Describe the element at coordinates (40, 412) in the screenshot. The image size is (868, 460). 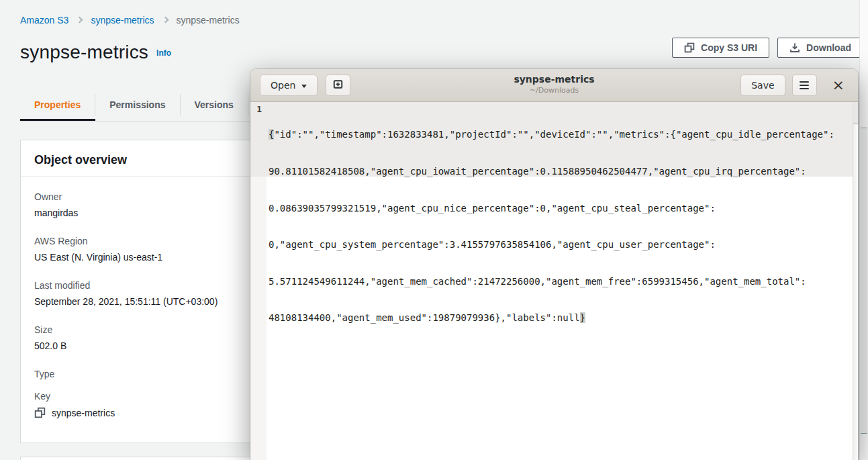
I see `copy-key-icon` at that location.